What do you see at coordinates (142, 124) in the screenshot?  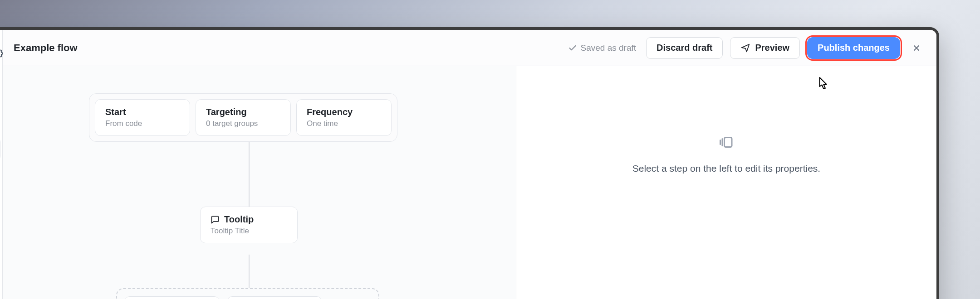 I see `start-node-subtitle: From code` at bounding box center [142, 124].